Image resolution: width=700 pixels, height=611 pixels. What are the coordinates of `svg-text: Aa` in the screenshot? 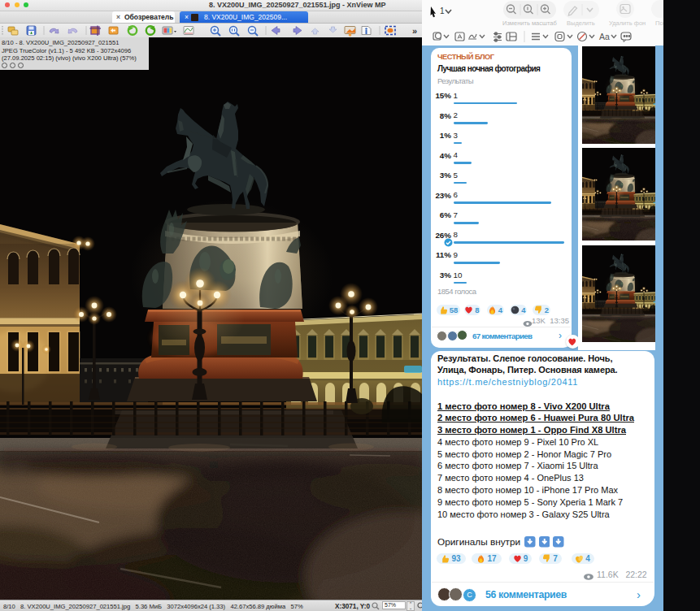 It's located at (605, 37).